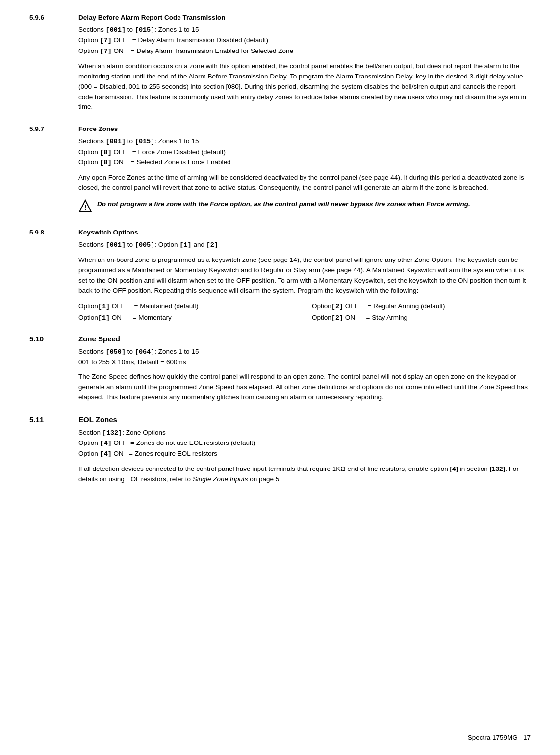 Image resolution: width=560 pixels, height=755 pixels. What do you see at coordinates (104, 307) in the screenshot?
I see `mono-1-off-label-598: [1]` at bounding box center [104, 307].